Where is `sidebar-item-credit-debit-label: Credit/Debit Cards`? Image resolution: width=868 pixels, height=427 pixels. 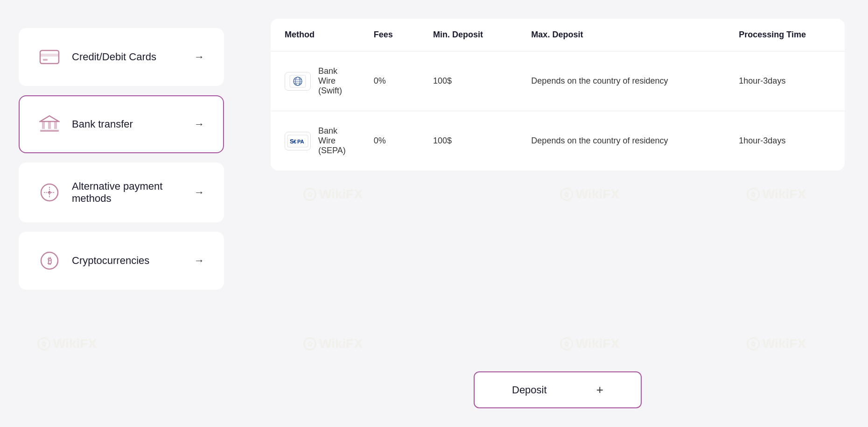
sidebar-item-credit-debit-label: Credit/Debit Cards is located at coordinates (127, 57).